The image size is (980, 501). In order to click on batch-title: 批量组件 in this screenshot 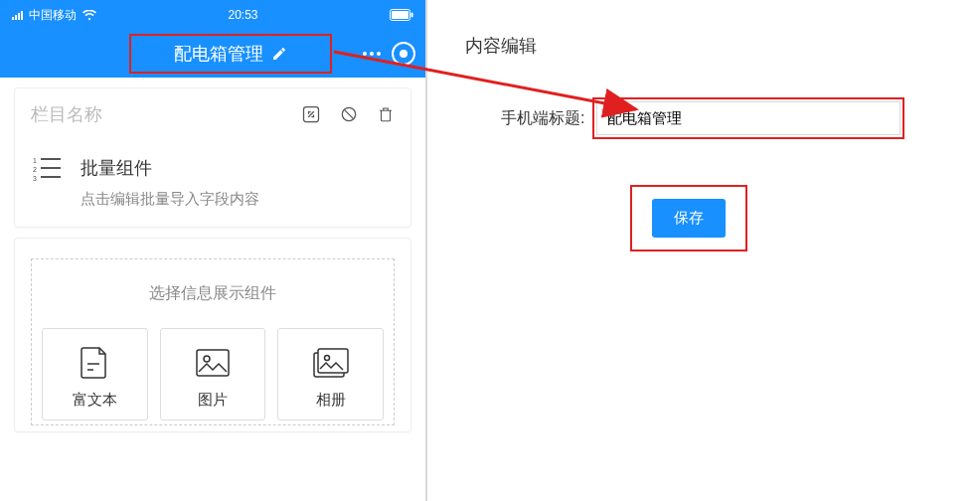, I will do `click(170, 168)`.